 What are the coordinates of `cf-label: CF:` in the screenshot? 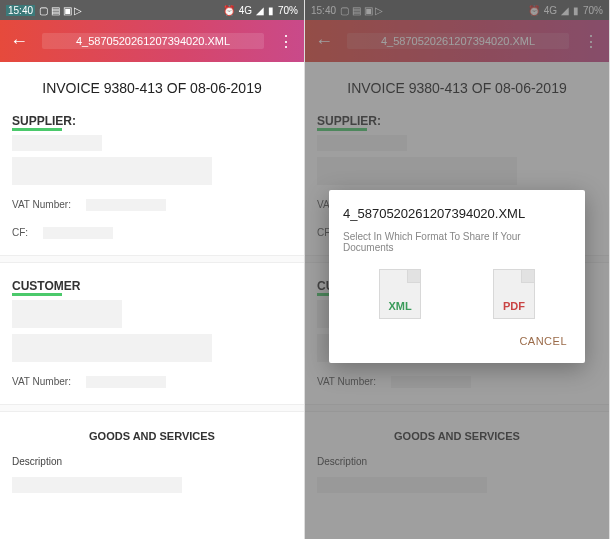 It's located at (20, 232).